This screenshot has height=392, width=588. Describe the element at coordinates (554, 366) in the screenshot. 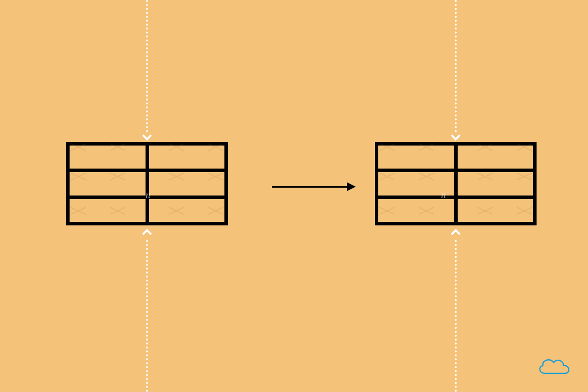

I see `cloud-icon` at that location.